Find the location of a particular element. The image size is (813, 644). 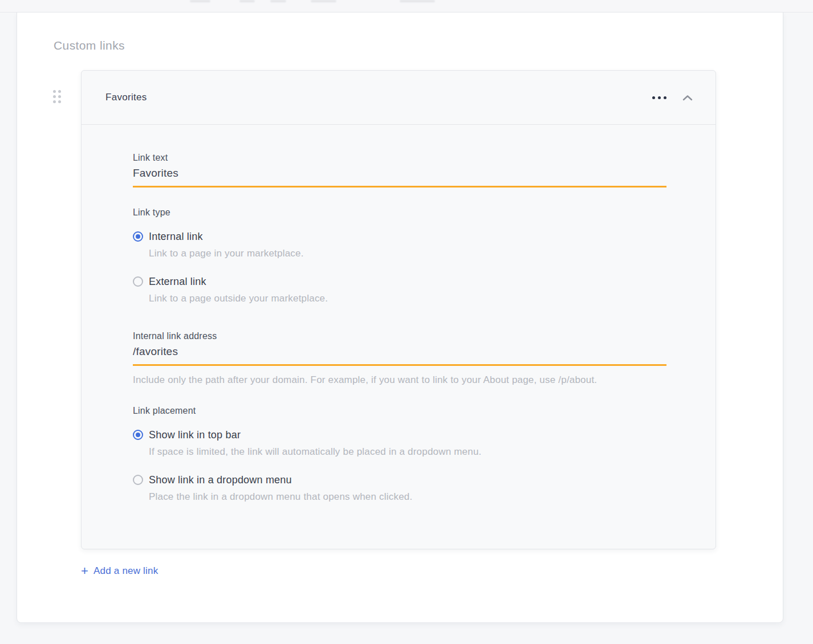

radio-internal-link: Internal link is located at coordinates (413, 237).